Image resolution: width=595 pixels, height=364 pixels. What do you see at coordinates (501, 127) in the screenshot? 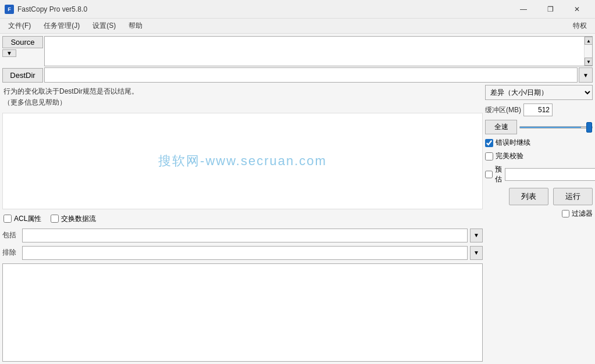
I see `speed-button: 全速` at bounding box center [501, 127].